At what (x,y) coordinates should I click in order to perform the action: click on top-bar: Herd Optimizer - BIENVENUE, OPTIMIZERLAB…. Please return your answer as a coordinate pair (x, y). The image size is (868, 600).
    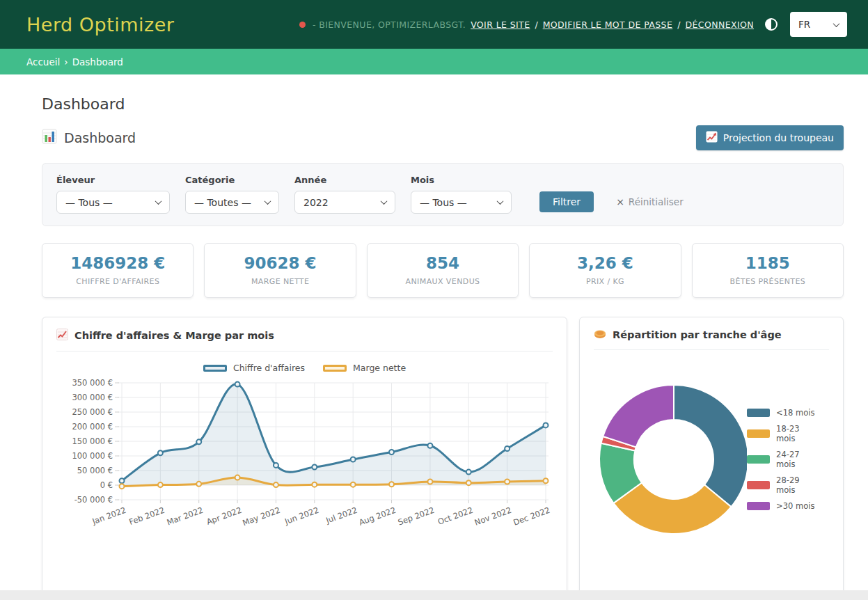
    Looking at the image, I should click on (434, 24).